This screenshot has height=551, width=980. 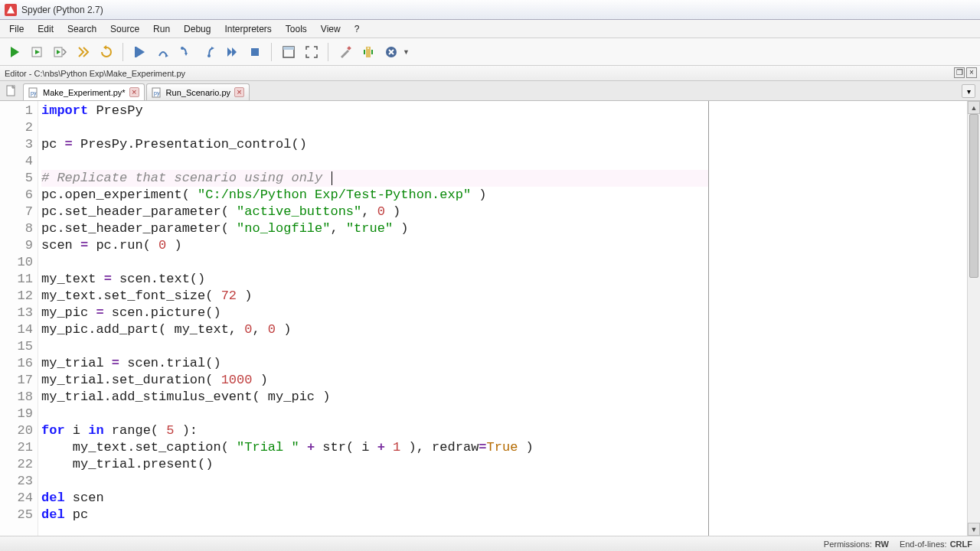 What do you see at coordinates (375, 448) in the screenshot?
I see `code-line-21: my_text.set_caption( "Trial " + str( i +…` at bounding box center [375, 448].